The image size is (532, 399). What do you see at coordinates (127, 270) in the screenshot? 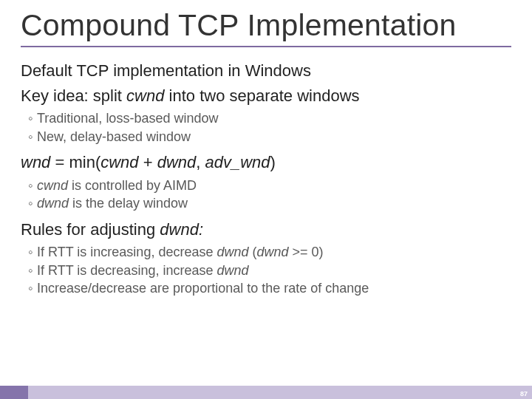
I see `text: If RTT is decreasing, increase` at bounding box center [127, 270].